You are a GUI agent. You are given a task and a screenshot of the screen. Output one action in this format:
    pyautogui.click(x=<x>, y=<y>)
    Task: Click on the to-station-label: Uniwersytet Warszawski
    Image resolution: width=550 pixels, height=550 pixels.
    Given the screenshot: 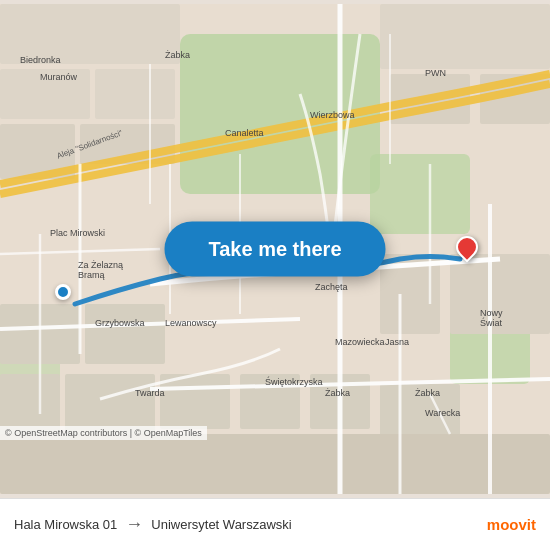 What is the action you would take?
    pyautogui.click(x=221, y=524)
    